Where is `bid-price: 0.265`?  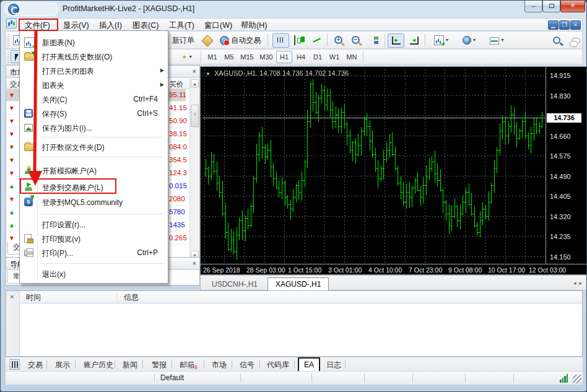 bid-price: 0.265 is located at coordinates (178, 238).